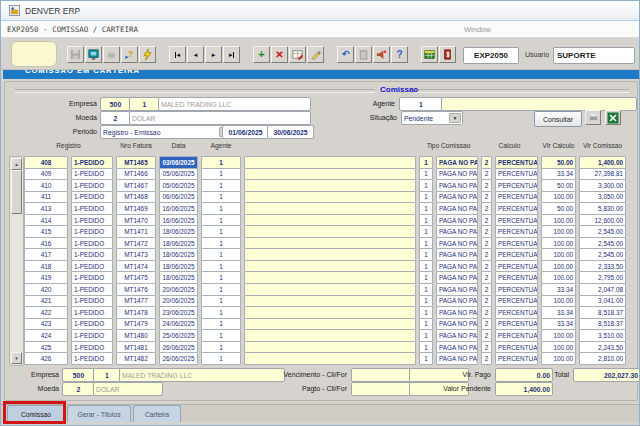  I want to click on scrollbar-thumb, so click(16, 192).